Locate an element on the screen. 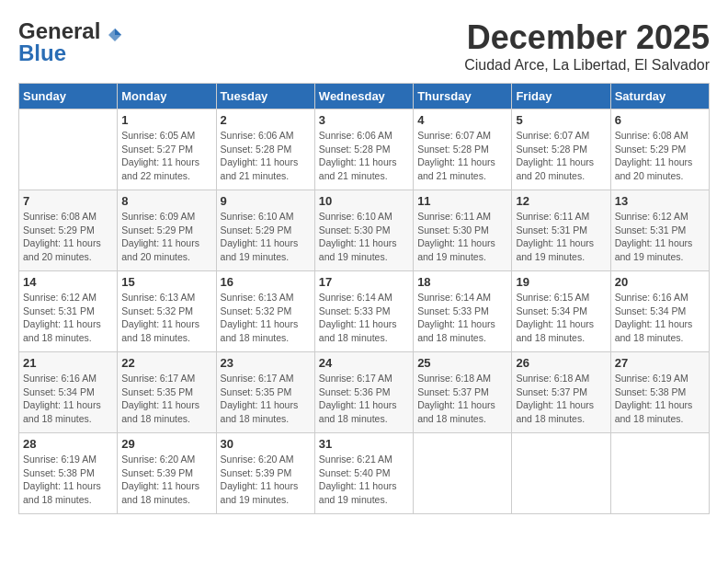  day-cell: 23Sunrise: 6:17 AMSunset: 5:35 PMDayligh… is located at coordinates (265, 393).